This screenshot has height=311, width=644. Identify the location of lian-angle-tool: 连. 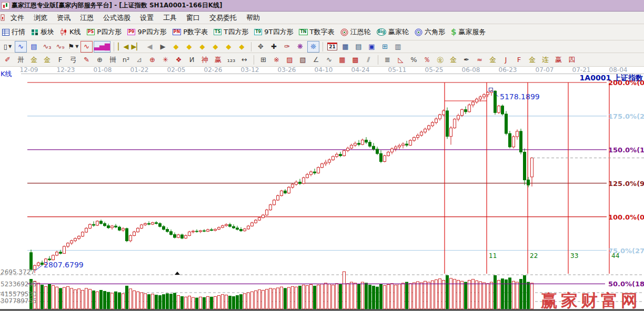
(545, 60).